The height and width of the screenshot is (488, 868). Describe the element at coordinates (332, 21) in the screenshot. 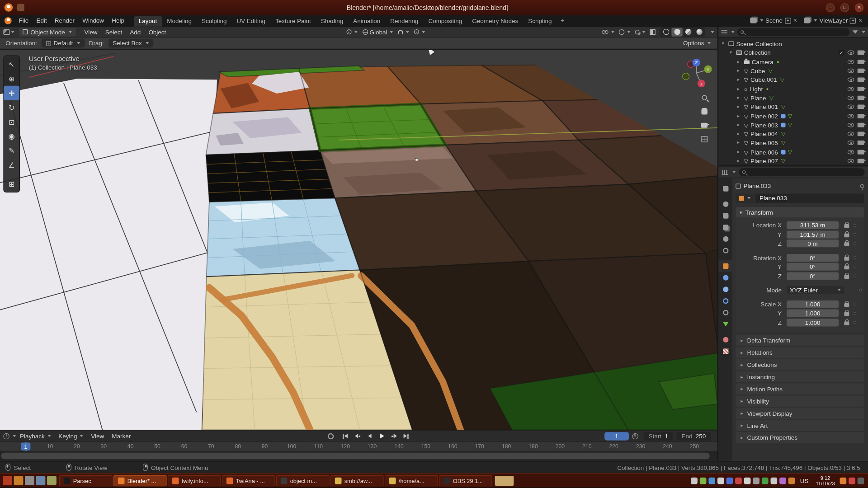

I see `workspace-tab: Shading` at that location.